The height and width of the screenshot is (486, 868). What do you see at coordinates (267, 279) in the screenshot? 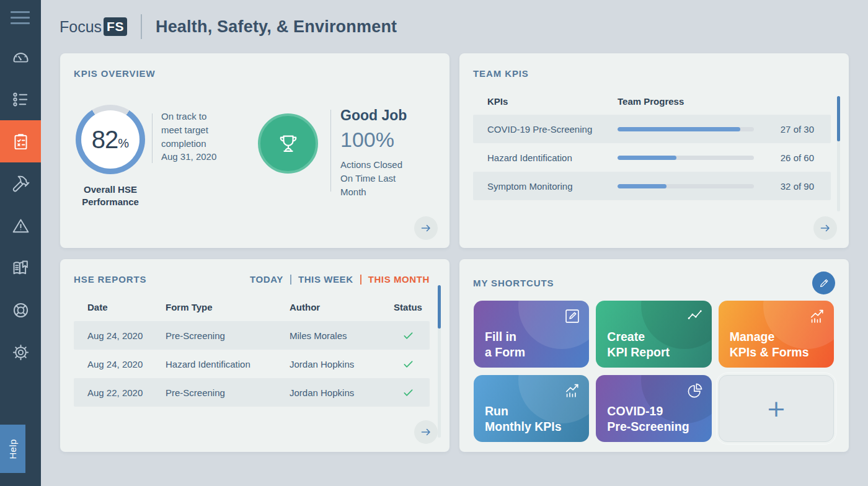
I see `tab-today: TODAY` at bounding box center [267, 279].